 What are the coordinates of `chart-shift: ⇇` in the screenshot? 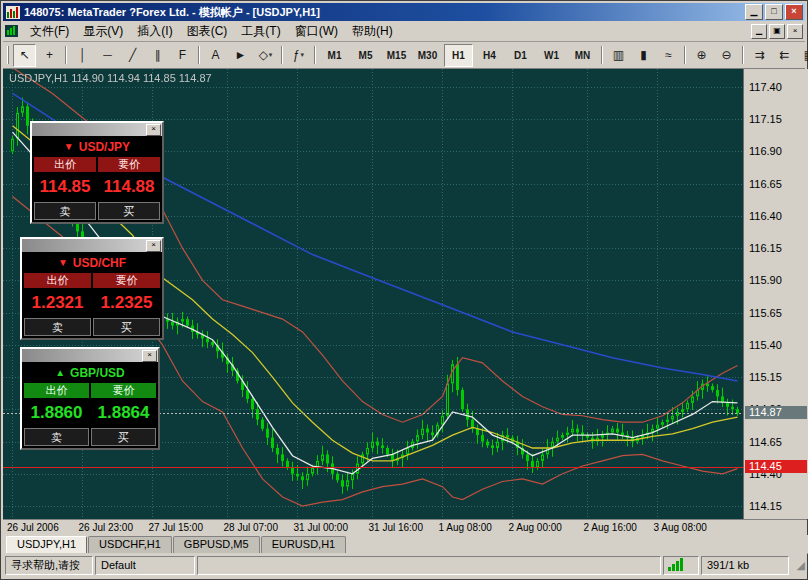 It's located at (784, 56).